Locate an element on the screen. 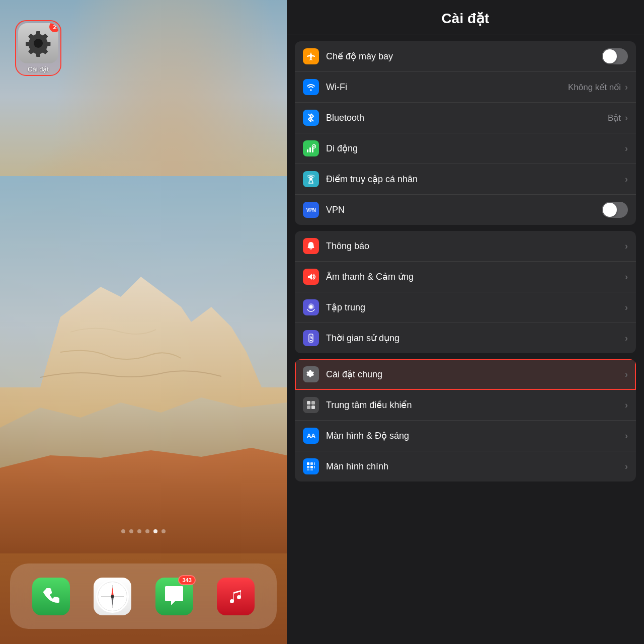 This screenshot has height=644, width=644. row-cellular: Di động › is located at coordinates (465, 149).